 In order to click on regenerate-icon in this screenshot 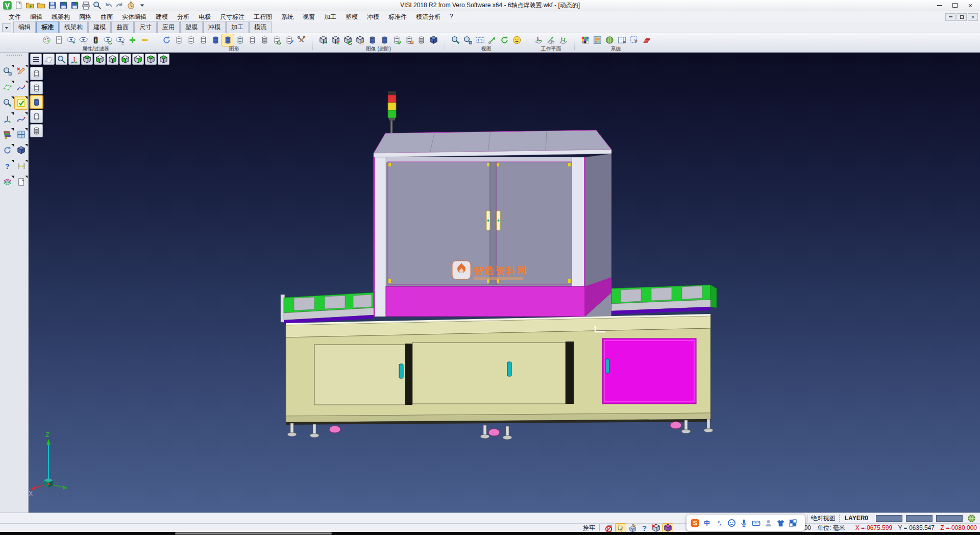, I will do `click(7, 150)`.